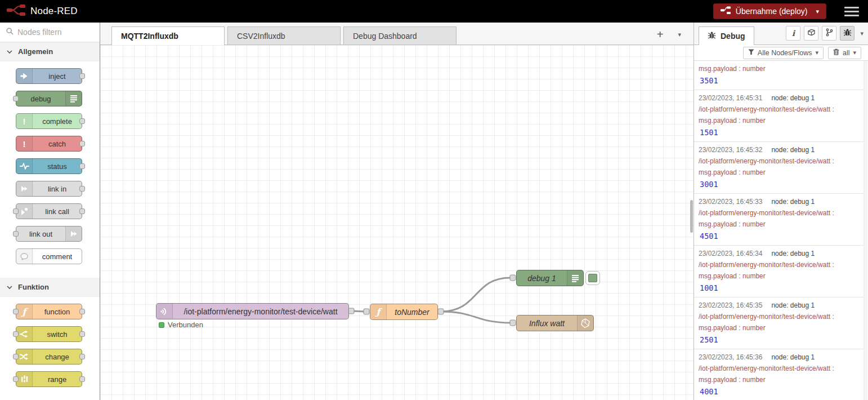  Describe the element at coordinates (476, 295) in the screenshot. I see `wire-function-to-debug` at that location.